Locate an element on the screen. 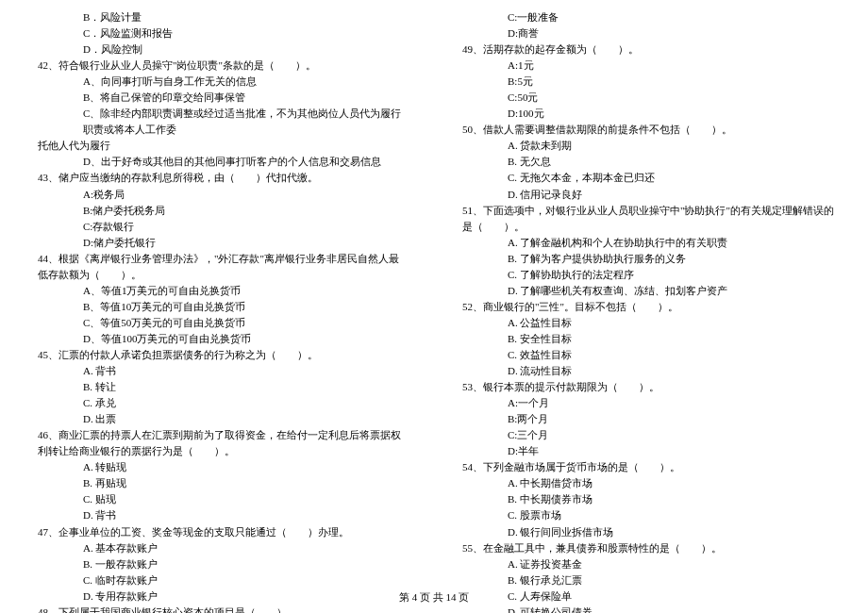 The height and width of the screenshot is (613, 868). option: A. 转贴现 is located at coordinates (222, 468).